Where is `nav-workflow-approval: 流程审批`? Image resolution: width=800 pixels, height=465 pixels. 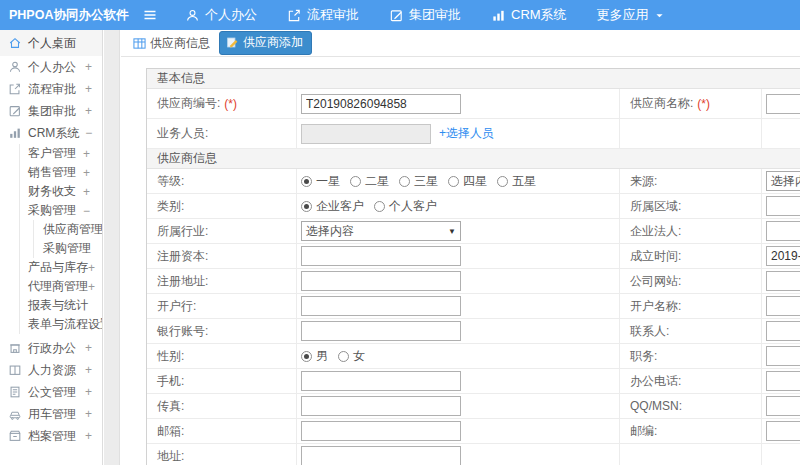
nav-workflow-approval: 流程审批 is located at coordinates (323, 15).